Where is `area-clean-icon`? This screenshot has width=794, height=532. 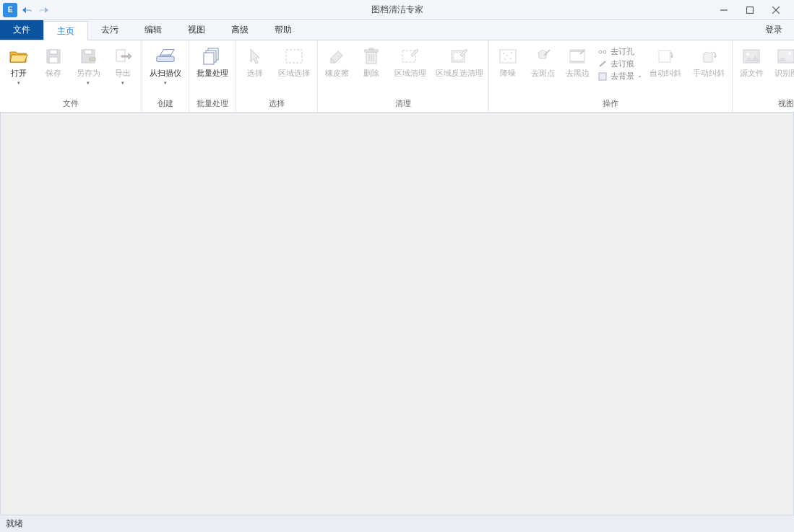
area-clean-icon is located at coordinates (410, 56).